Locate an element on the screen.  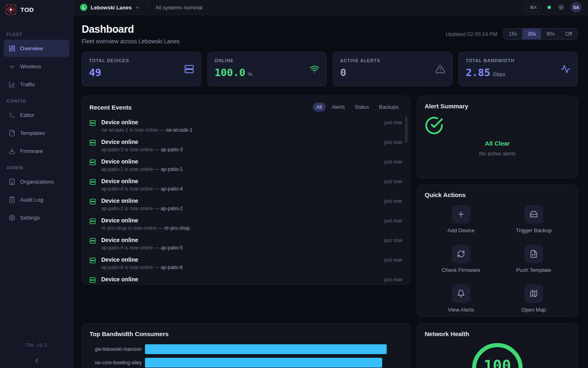
quick-action-push-template: Push Template is located at coordinates (534, 259).